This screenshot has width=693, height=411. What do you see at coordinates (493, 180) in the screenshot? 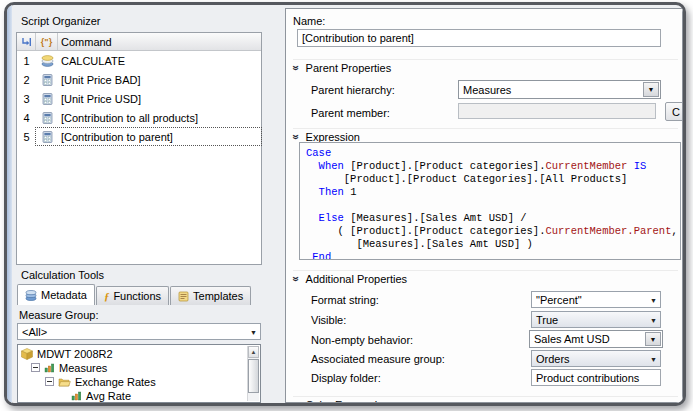
I see `code-line: [Product].[Product Categories].[All Prod…` at bounding box center [493, 180].